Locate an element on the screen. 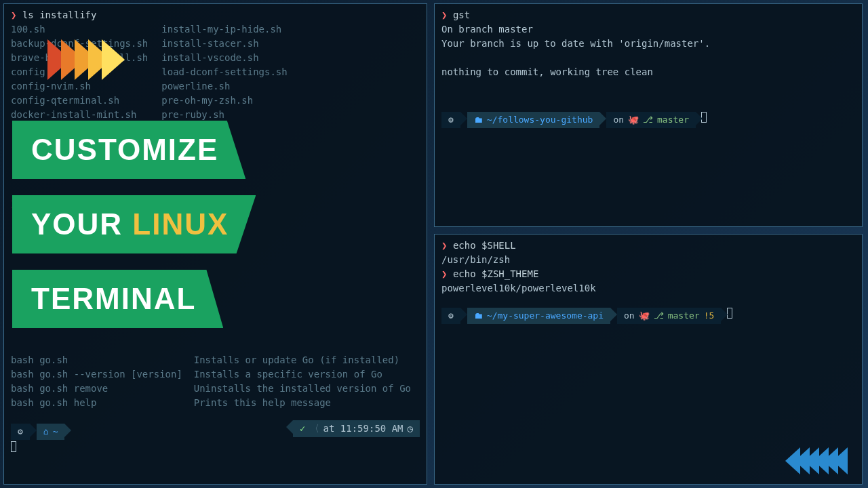 This screenshot has height=488, width=868. banner-terminal: TERMINAL is located at coordinates (118, 299).